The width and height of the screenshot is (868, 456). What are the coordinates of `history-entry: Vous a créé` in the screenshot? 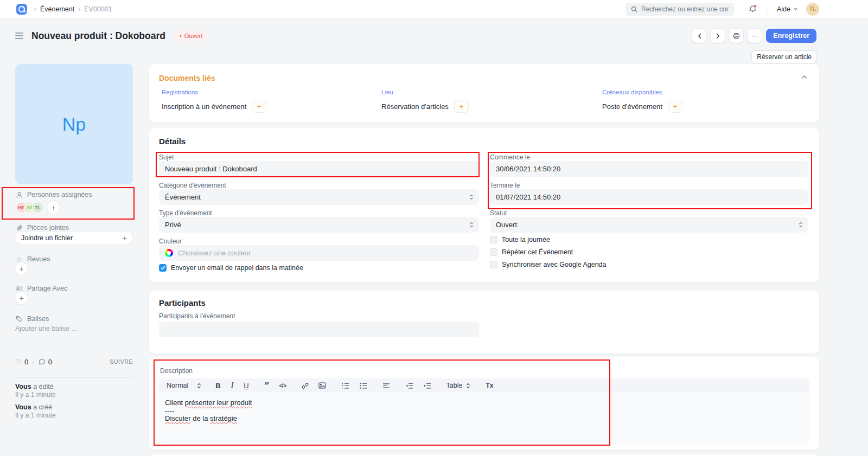 It's located at (34, 407).